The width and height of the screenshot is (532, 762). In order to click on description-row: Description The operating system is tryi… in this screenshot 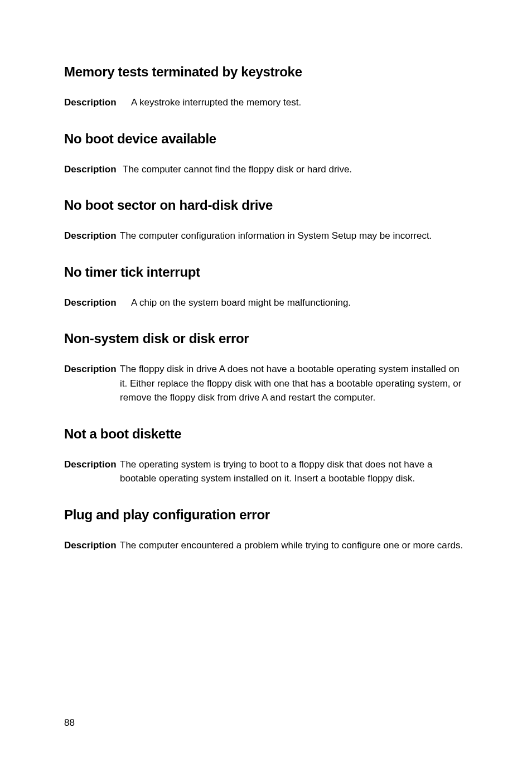, I will do `click(266, 472)`.